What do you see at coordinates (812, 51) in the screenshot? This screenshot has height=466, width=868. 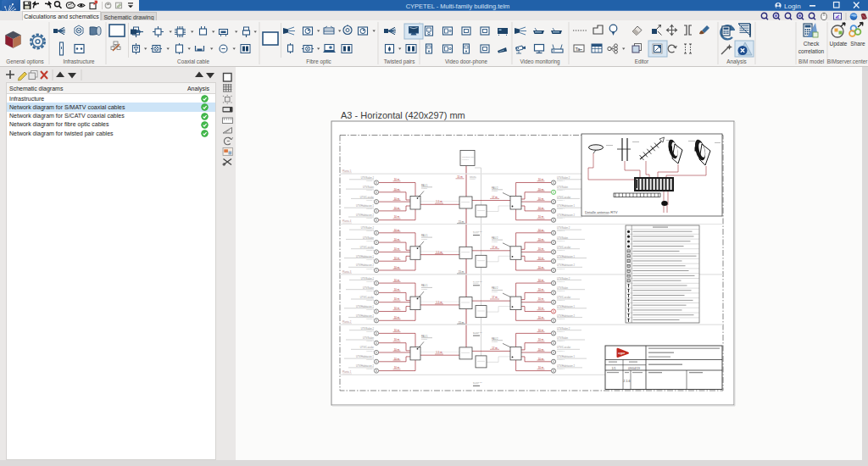 I see `svg-text: correlation` at bounding box center [812, 51].